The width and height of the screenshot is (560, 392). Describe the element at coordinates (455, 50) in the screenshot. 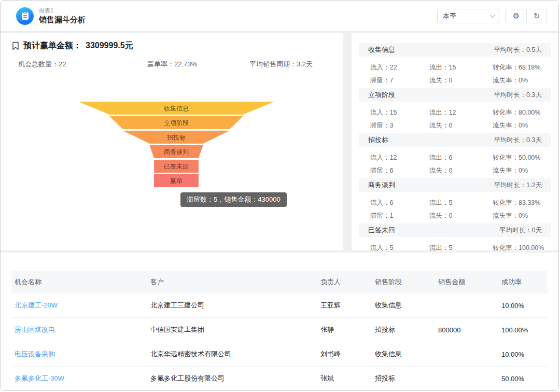

I see `stage-section-header: 收集信息 平均时长：0.5天` at that location.